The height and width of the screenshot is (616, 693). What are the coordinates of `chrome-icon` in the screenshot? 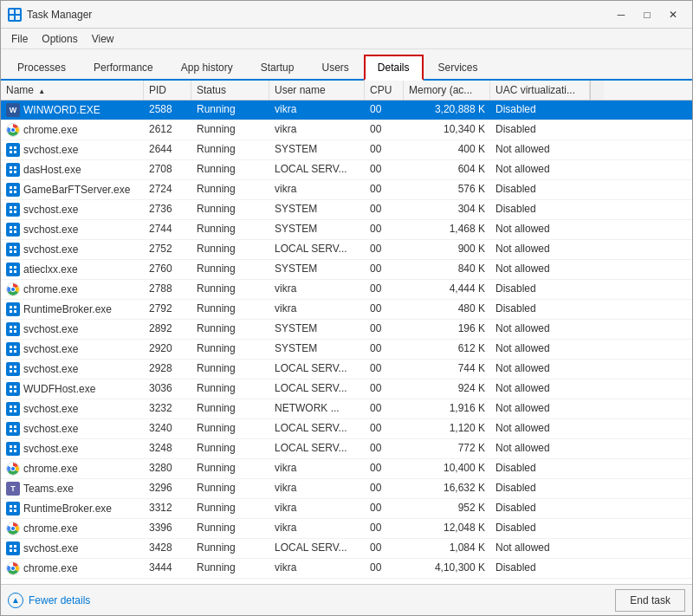 It's located at (13, 289).